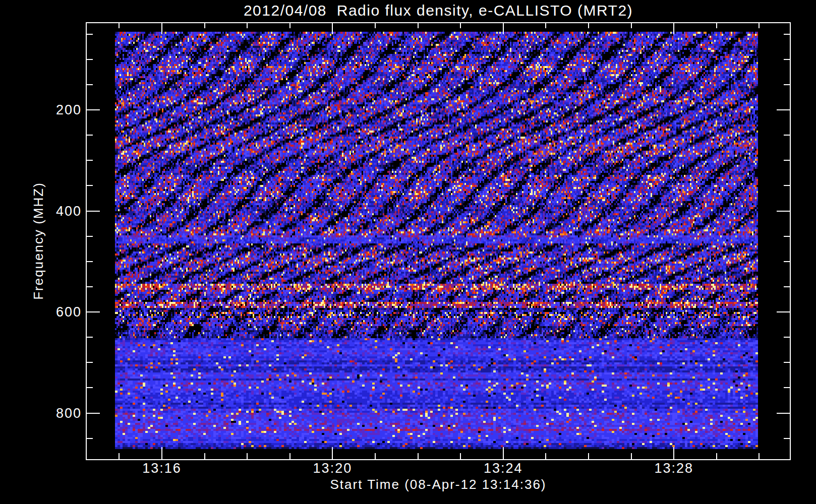  Describe the element at coordinates (438, 485) in the screenshot. I see `x-axis-label: Start Time (08-Apr-12 13:14:36)` at that location.